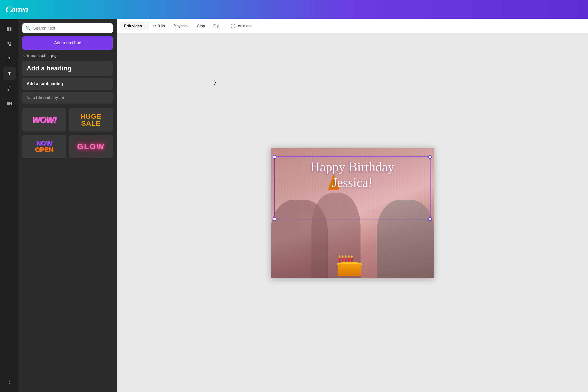 This screenshot has height=392, width=588. What do you see at coordinates (91, 120) in the screenshot?
I see `style-huge-sale: HUGE SALE` at bounding box center [91, 120].